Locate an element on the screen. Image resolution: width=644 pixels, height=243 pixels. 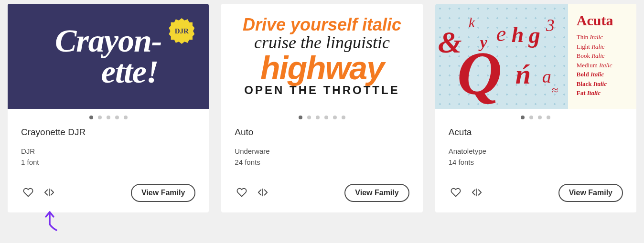
glyph: ≈ is located at coordinates (555, 91).